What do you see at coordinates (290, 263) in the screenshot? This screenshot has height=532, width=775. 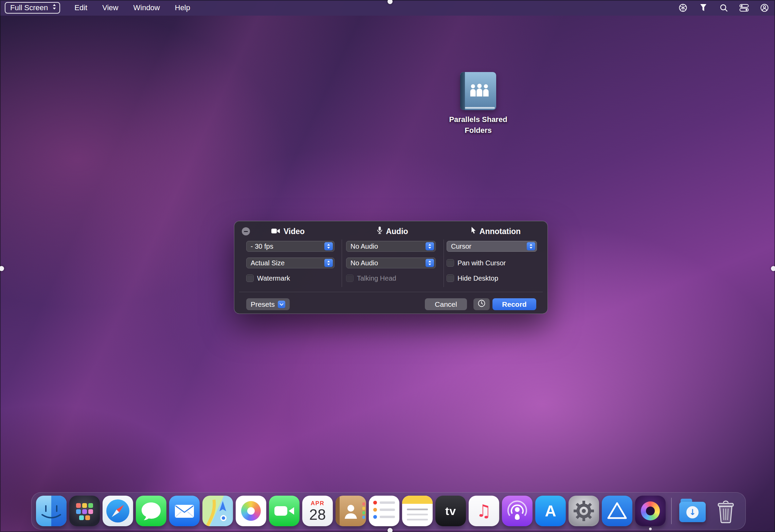 I see `capture-size-select: Actual Size` at bounding box center [290, 263].